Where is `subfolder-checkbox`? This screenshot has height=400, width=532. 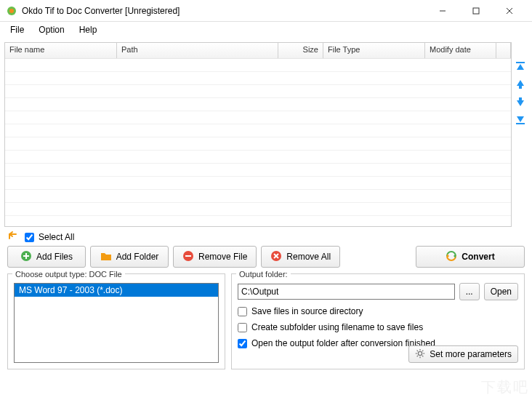 subfolder-checkbox is located at coordinates (243, 327).